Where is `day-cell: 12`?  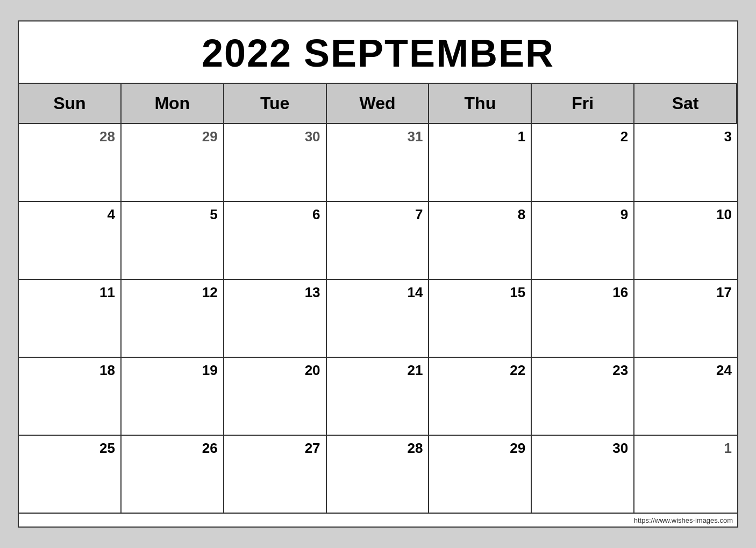
day-cell: 12 is located at coordinates (173, 319).